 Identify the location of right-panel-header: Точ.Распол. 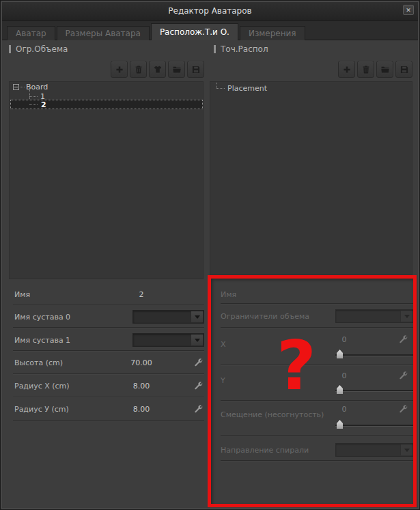
(241, 49).